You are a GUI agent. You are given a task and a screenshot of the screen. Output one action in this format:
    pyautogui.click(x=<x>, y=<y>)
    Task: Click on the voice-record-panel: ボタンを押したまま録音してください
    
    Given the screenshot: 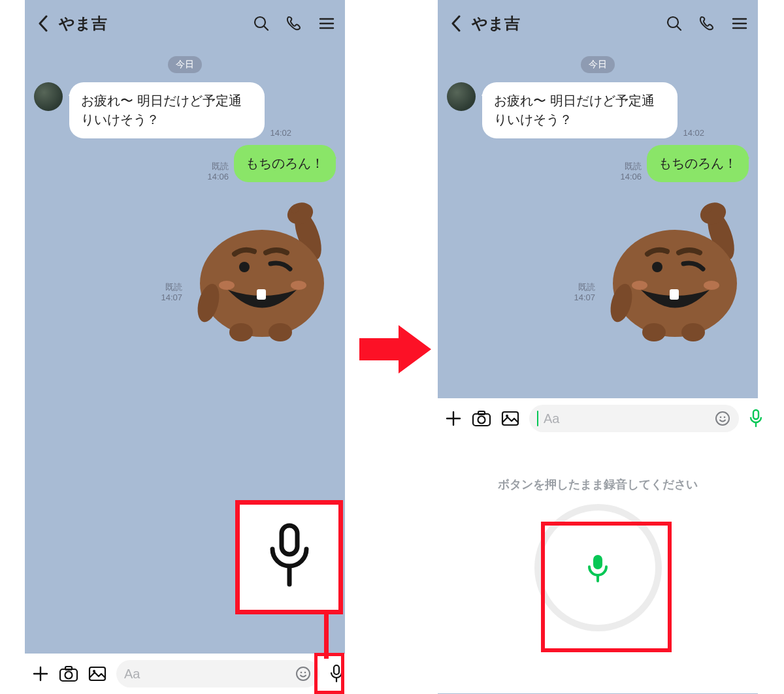 What is the action you would take?
    pyautogui.click(x=598, y=566)
    